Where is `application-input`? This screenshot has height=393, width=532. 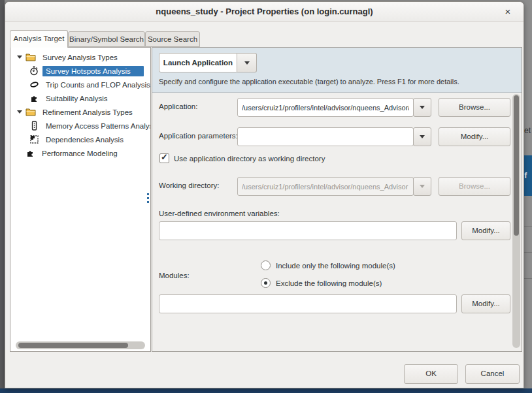
application-input is located at coordinates (325, 107).